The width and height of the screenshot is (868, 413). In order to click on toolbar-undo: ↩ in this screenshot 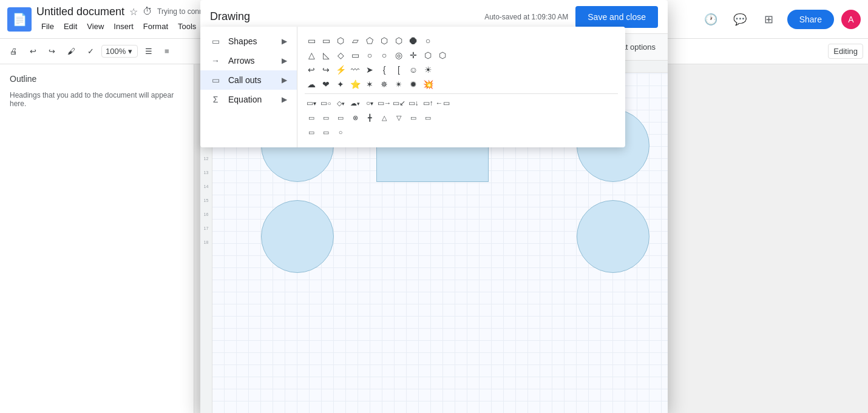, I will do `click(33, 51)`.